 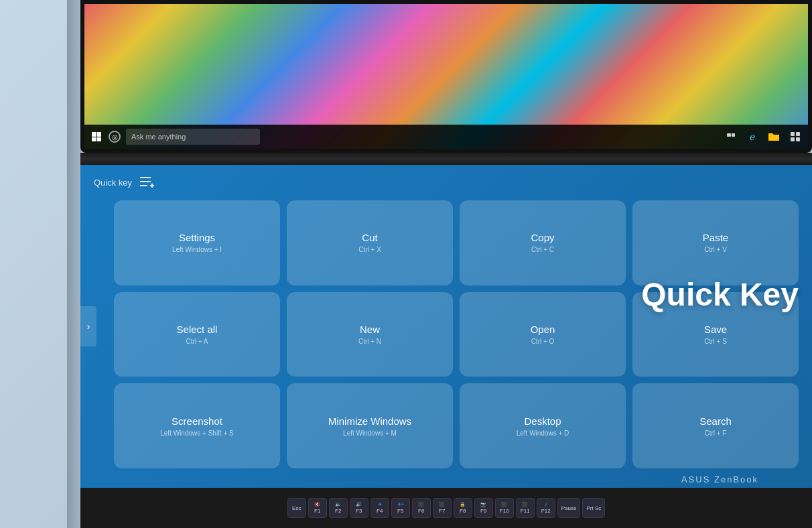 What do you see at coordinates (380, 508) in the screenshot?
I see `key-f4: ☀ F4` at bounding box center [380, 508].